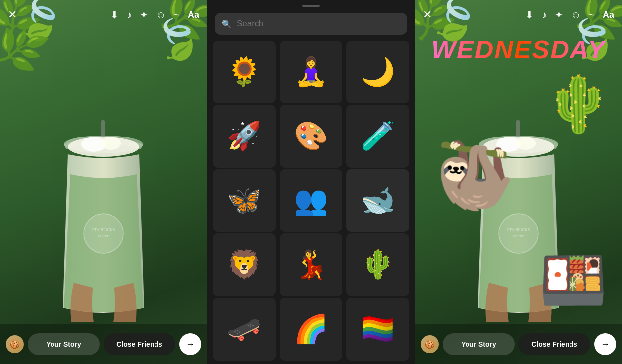 The height and width of the screenshot is (364, 622). Describe the element at coordinates (592, 15) in the screenshot. I see `draw-icon-right: ~` at that location.